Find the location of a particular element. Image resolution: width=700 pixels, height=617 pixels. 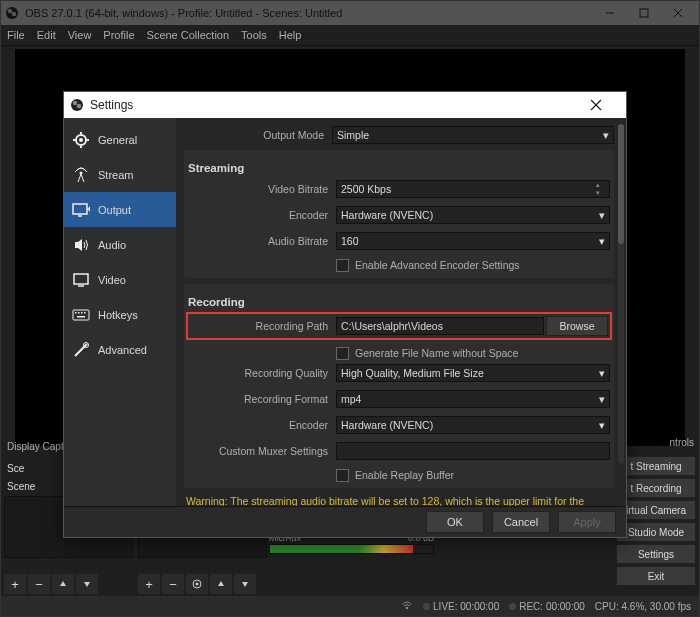

warning-text-1: Warning: The streaming audio bitrate wil… is located at coordinates (399, 500).